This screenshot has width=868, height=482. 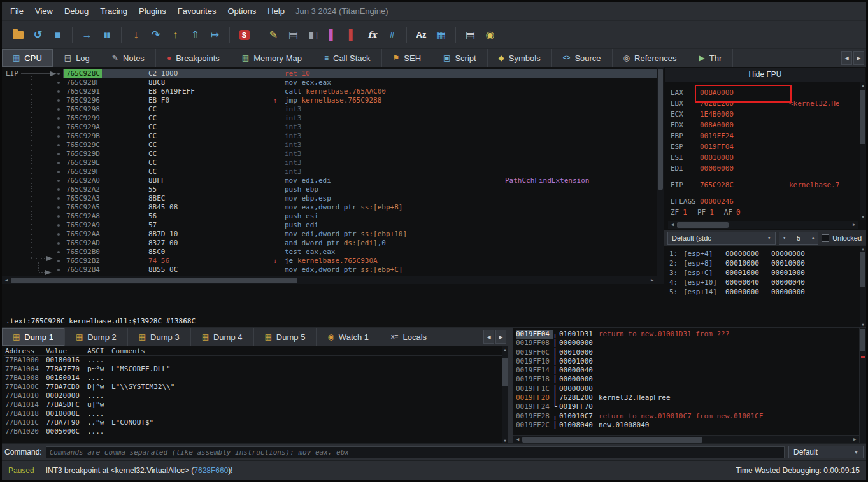 What do you see at coordinates (764, 136) in the screenshot?
I see `register-row-ebp: EBP0019FF24` at bounding box center [764, 136].